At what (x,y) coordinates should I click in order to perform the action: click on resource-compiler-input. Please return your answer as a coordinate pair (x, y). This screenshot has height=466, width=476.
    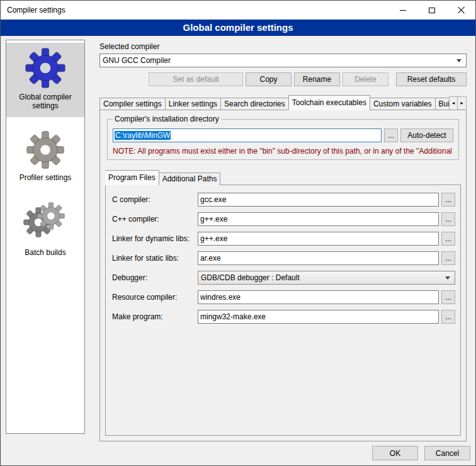
    Looking at the image, I should click on (319, 297).